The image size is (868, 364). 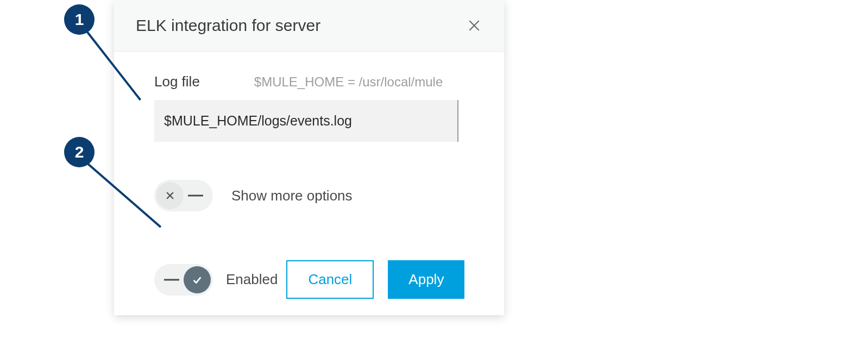 I want to click on more-options-toggle, so click(x=184, y=196).